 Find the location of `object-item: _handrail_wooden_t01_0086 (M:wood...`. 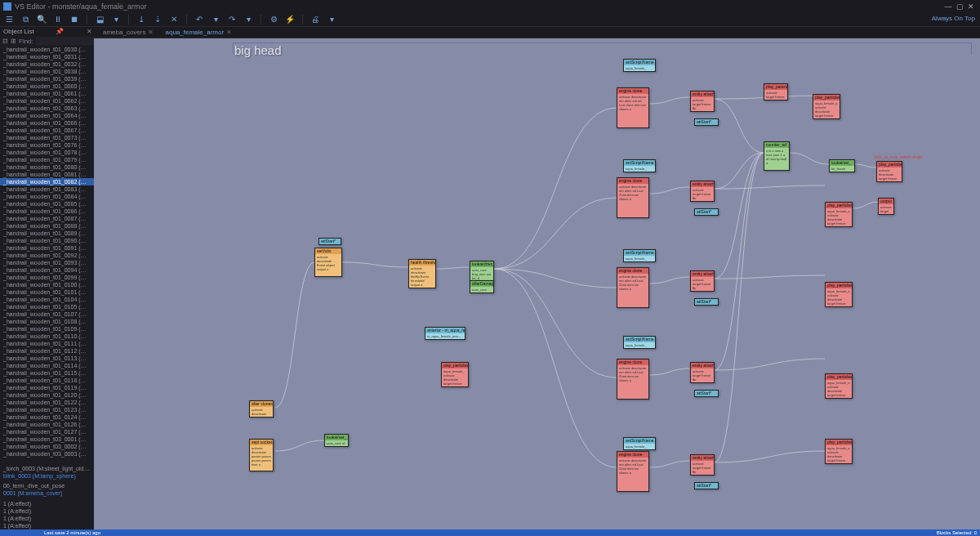

object-item: _handrail_wooden_t01_0086 (M:wood... is located at coordinates (47, 211).